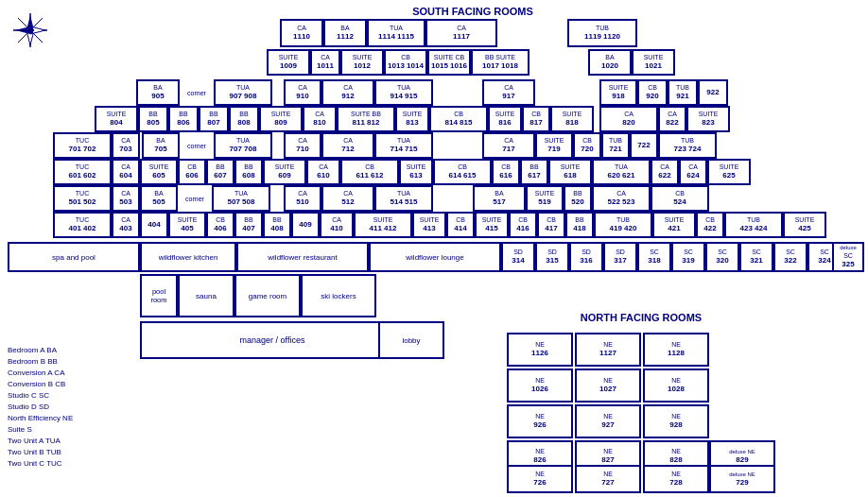 This screenshot has width=868, height=497. What do you see at coordinates (285, 172) in the screenshot?
I see `room-suite-609: SUITE609` at bounding box center [285, 172].